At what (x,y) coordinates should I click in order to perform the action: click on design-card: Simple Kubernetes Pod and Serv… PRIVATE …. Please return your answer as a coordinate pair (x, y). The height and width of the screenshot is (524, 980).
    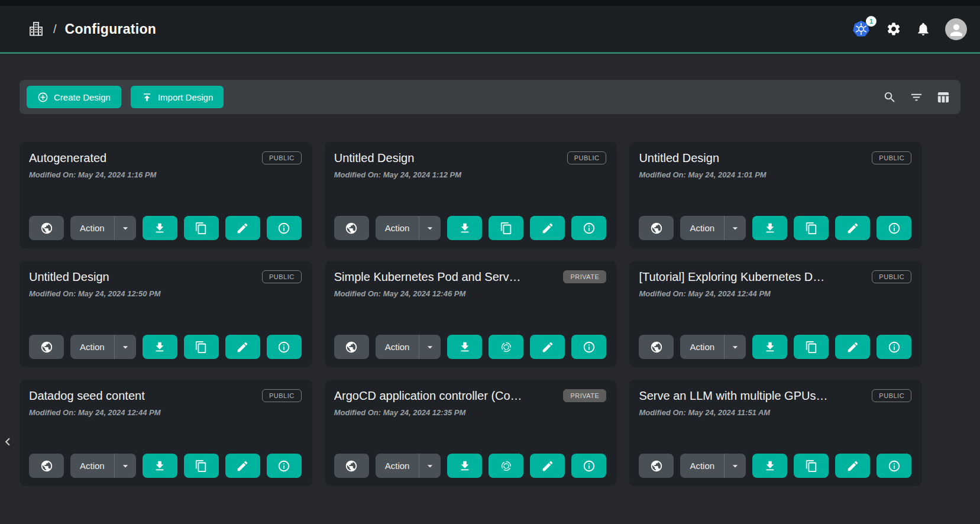
    Looking at the image, I should click on (471, 314).